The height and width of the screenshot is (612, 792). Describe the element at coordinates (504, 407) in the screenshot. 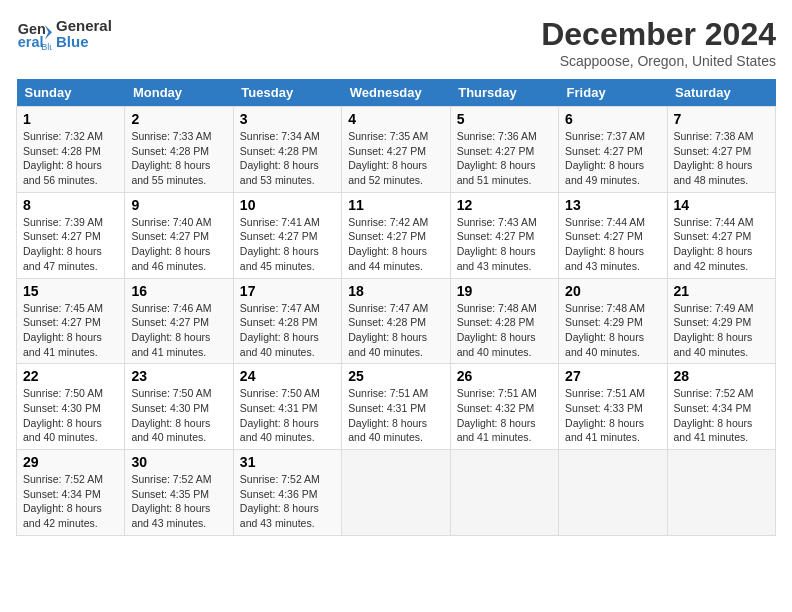

I see `calendar-cell: 26Sunrise: 7:51 AMSunset: 4:32 PMDayligh…` at that location.